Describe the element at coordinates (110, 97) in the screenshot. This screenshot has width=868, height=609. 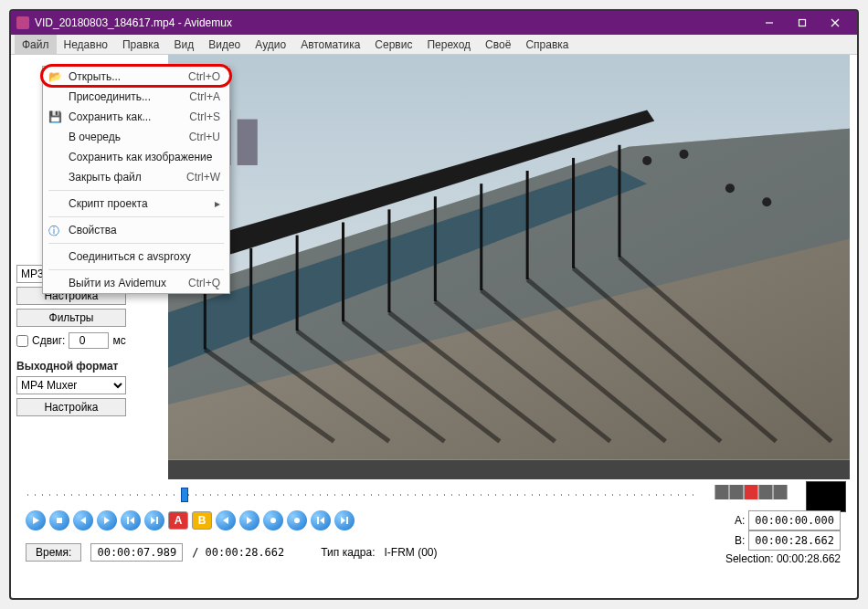
I see `menu-append-label: Присоединить...` at that location.